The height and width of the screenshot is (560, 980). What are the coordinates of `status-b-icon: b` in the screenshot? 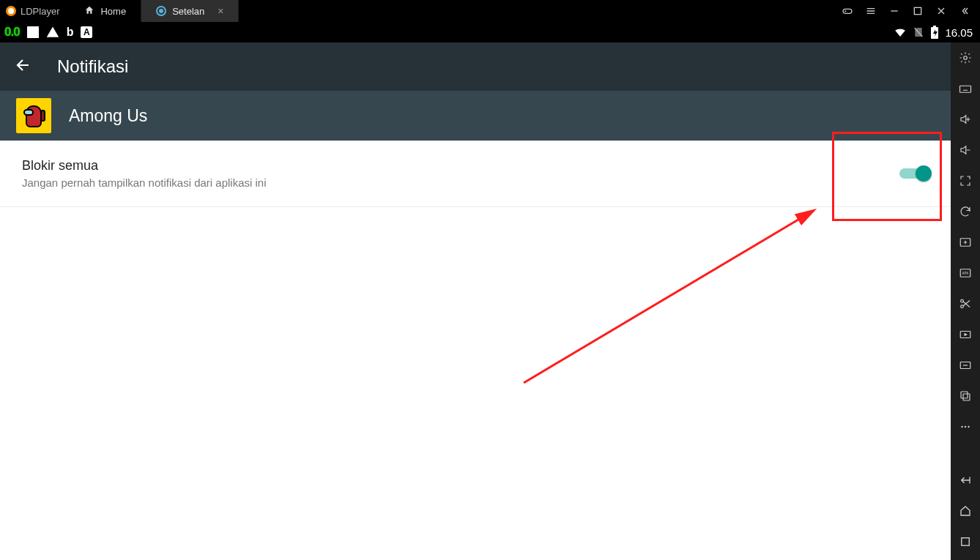 It's located at (70, 32).